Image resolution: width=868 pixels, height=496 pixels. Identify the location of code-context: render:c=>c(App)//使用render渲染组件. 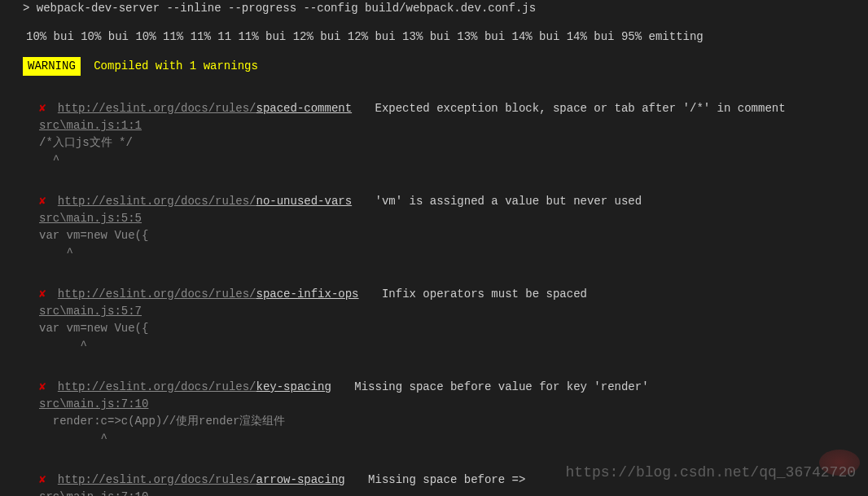
(445, 422).